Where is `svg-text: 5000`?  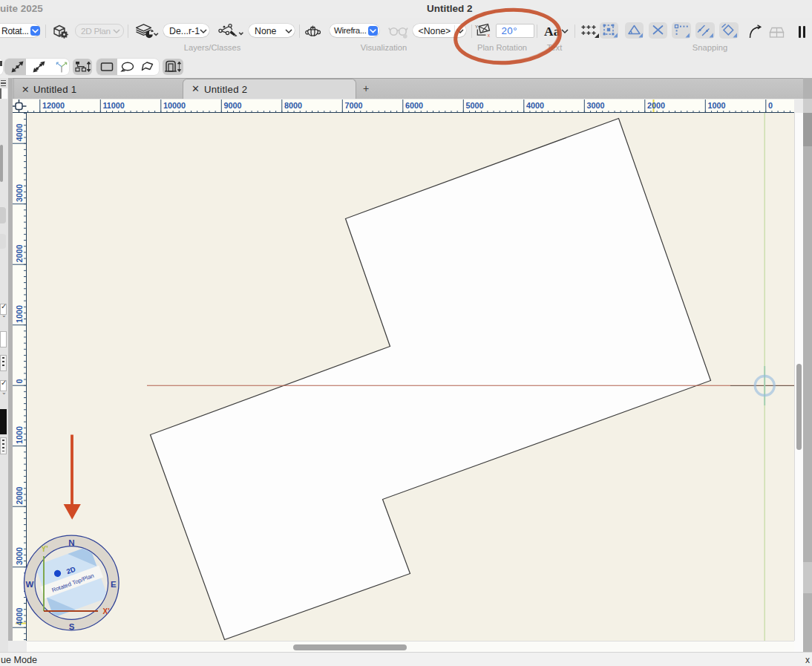
svg-text: 5000 is located at coordinates (474, 105).